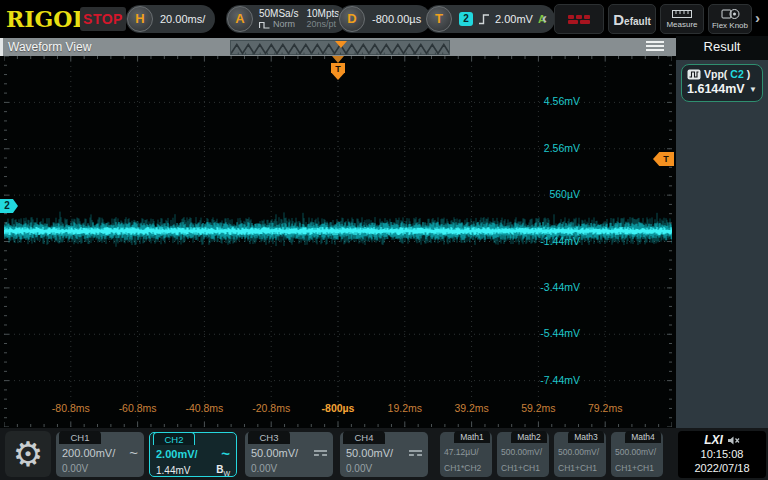 The width and height of the screenshot is (768, 480). Describe the element at coordinates (278, 14) in the screenshot. I see `sample-rate-value: 50MSa/s` at that location.